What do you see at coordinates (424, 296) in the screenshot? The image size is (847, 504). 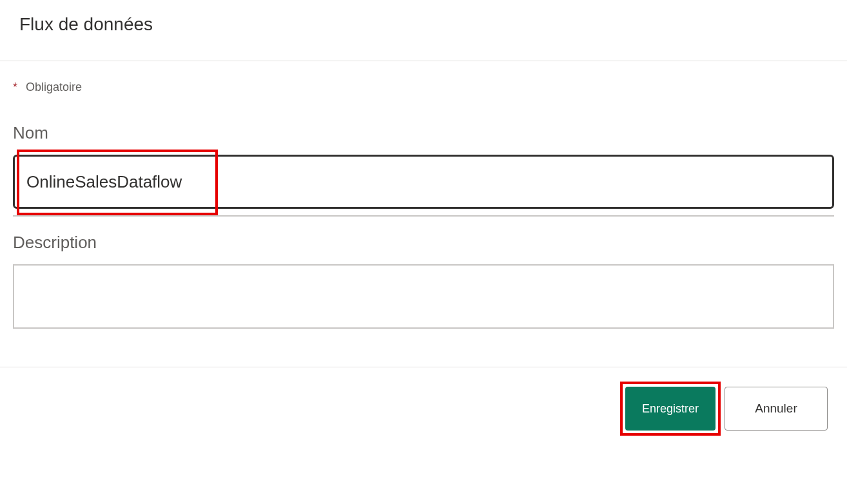 I see `description-input` at bounding box center [424, 296].